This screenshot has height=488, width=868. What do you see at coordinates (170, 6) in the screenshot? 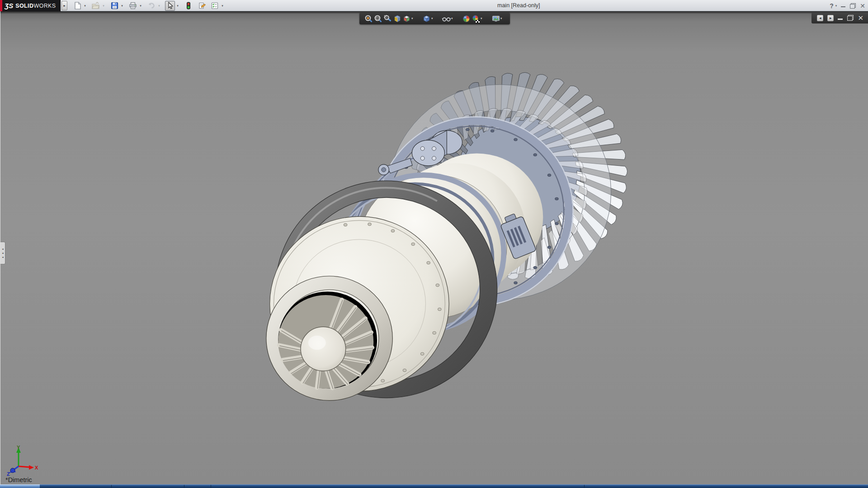
I see `select-tool-button` at bounding box center [170, 6].